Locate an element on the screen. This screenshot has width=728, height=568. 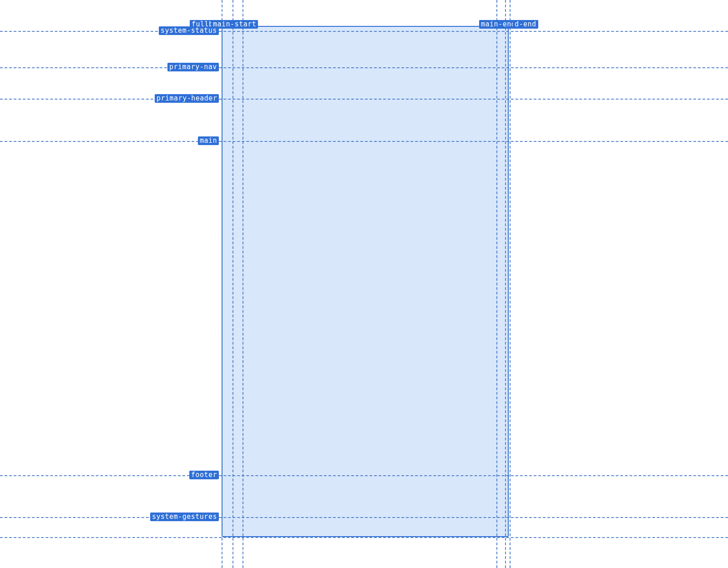
column-label-main-end: main-end is located at coordinates (498, 25).